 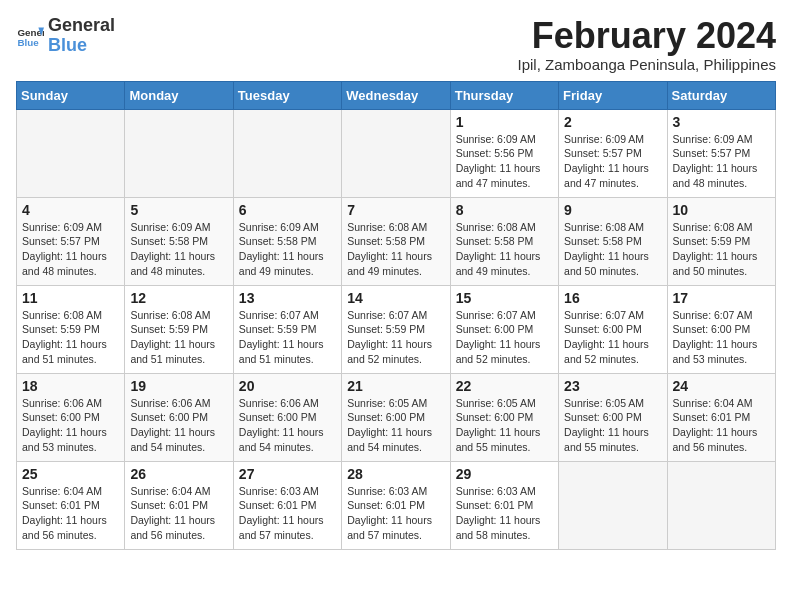 I want to click on page-header: General Blue General Blue February 2024 …, so click(x=396, y=44).